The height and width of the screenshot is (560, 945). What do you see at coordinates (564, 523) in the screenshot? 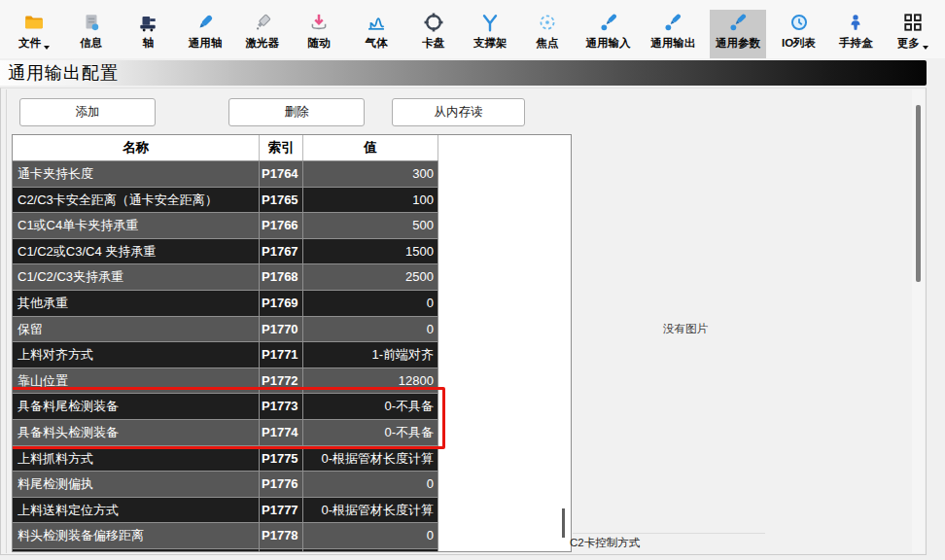
I see `table-scrollbar-thumb` at bounding box center [564, 523].